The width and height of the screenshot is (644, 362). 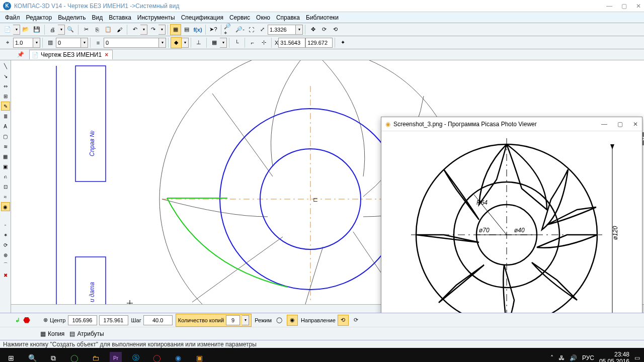 What do you see at coordinates (240, 30) in the screenshot?
I see `zoomout-icon: 🔎-` at bounding box center [240, 30].